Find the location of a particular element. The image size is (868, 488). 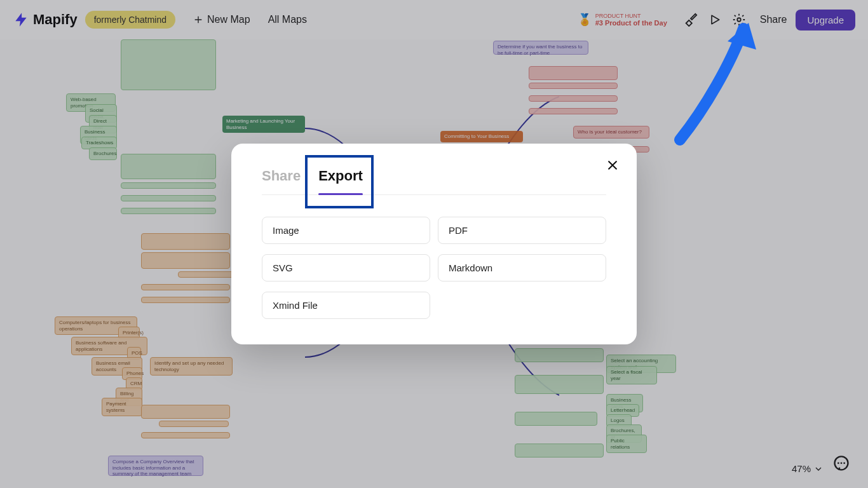

tab-export: Export is located at coordinates (341, 178).